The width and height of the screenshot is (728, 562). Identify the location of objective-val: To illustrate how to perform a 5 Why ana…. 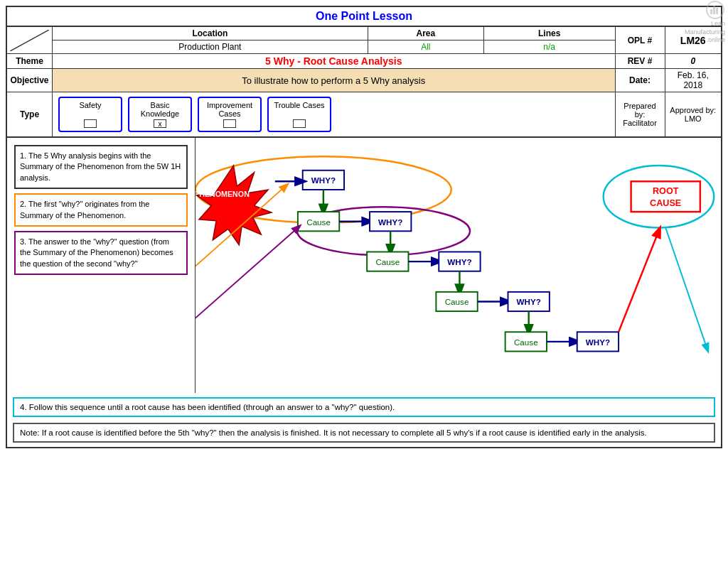
(334, 81).